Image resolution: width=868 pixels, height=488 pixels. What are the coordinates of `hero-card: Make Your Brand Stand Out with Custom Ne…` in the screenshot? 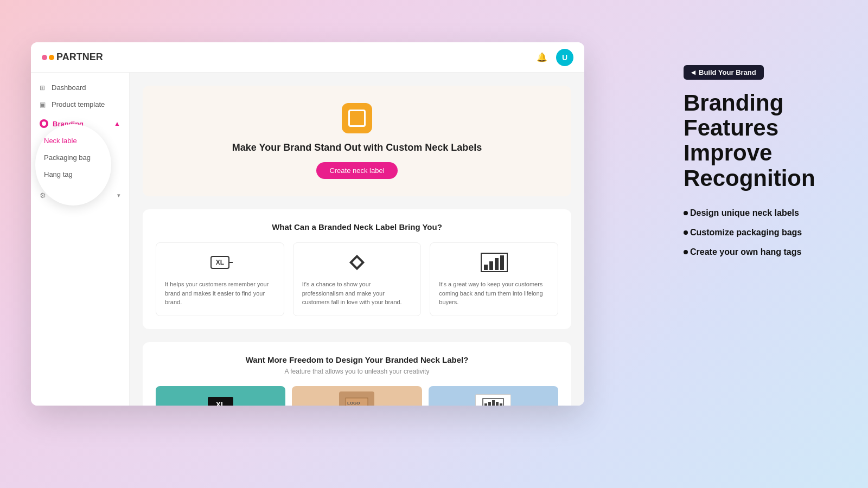 It's located at (357, 141).